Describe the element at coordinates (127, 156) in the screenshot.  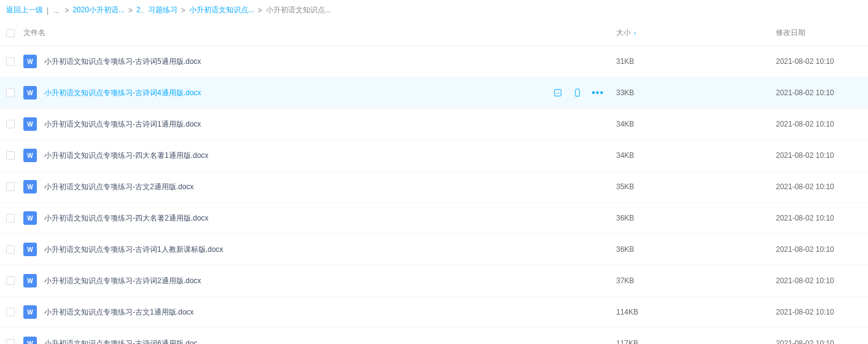
I see `file-name: 小升初语文知识点专项练习-四大名著1通用版.docx` at that location.